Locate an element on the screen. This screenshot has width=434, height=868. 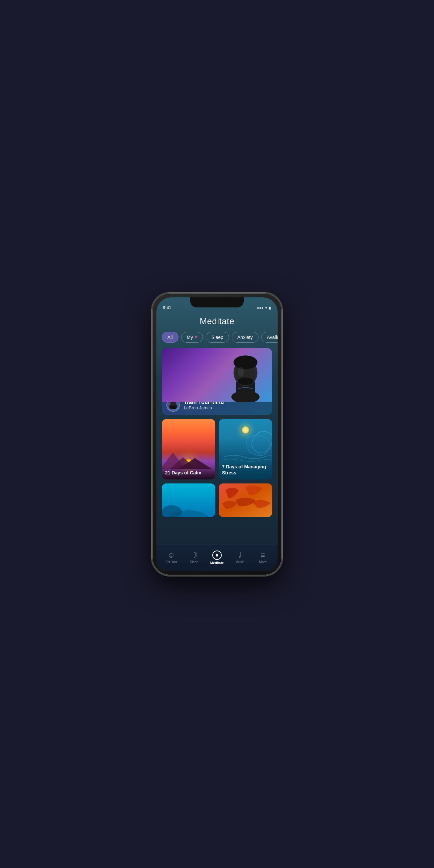
filter-tab-all-label: All is located at coordinates (170, 337).